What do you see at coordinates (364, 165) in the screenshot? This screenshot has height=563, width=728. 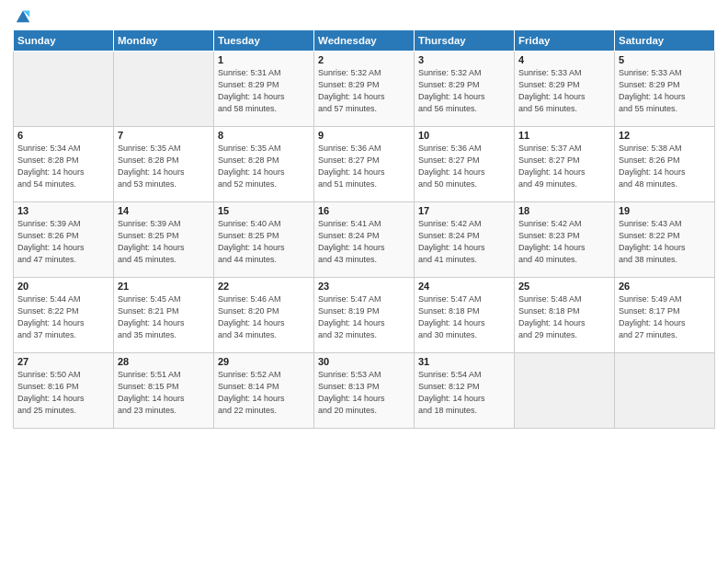 I see `calendar-week-row: 6Sunrise: 5:34 AM Sunset: 8:28 PM Daylig…` at bounding box center [364, 165].